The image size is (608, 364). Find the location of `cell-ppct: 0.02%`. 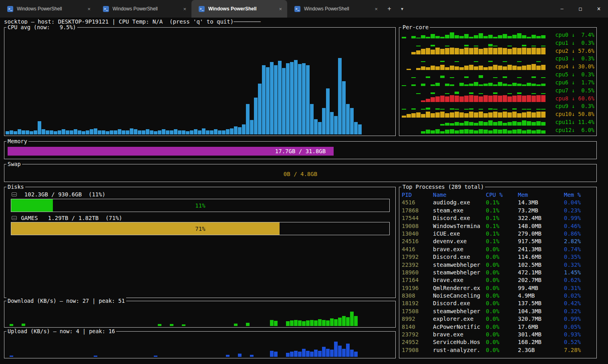

cell-ppct: 0.02% is located at coordinates (580, 296).